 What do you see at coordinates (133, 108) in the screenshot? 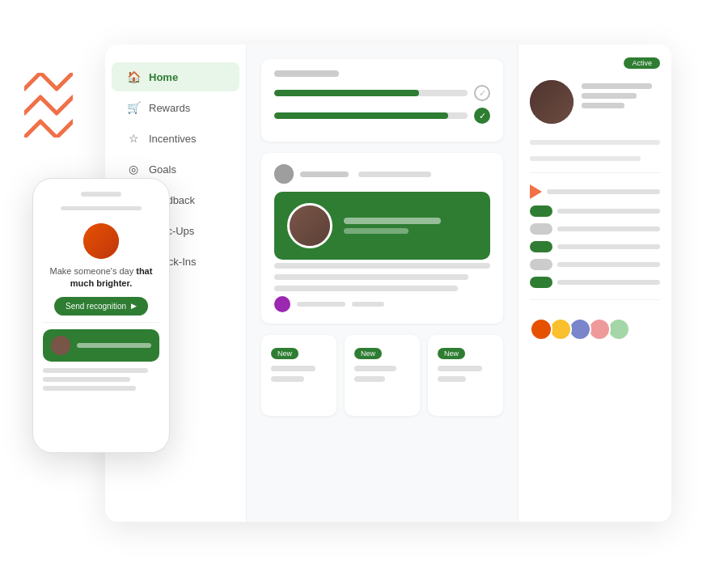
I see `rewards-icon: 🛒` at bounding box center [133, 108].